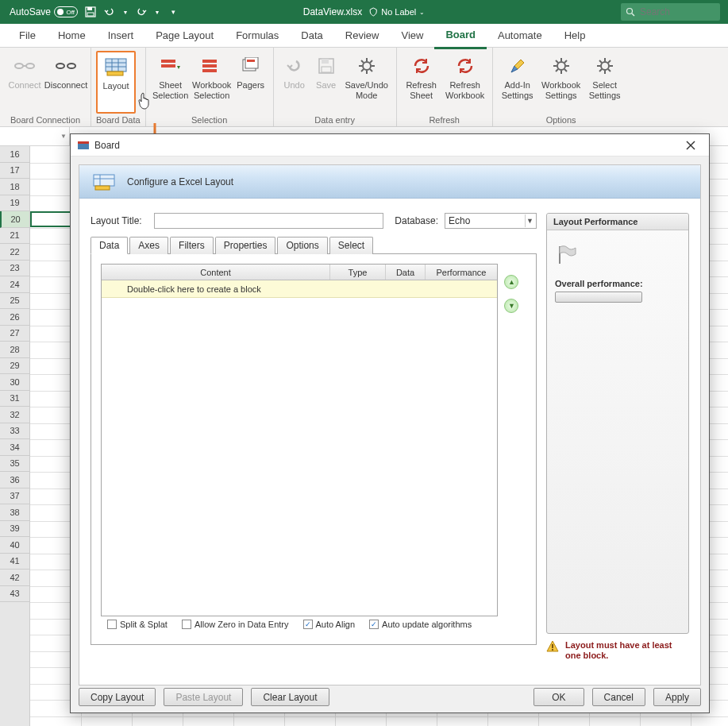 The height and width of the screenshot is (726, 728). I want to click on menu-tab-file: File, so click(27, 36).